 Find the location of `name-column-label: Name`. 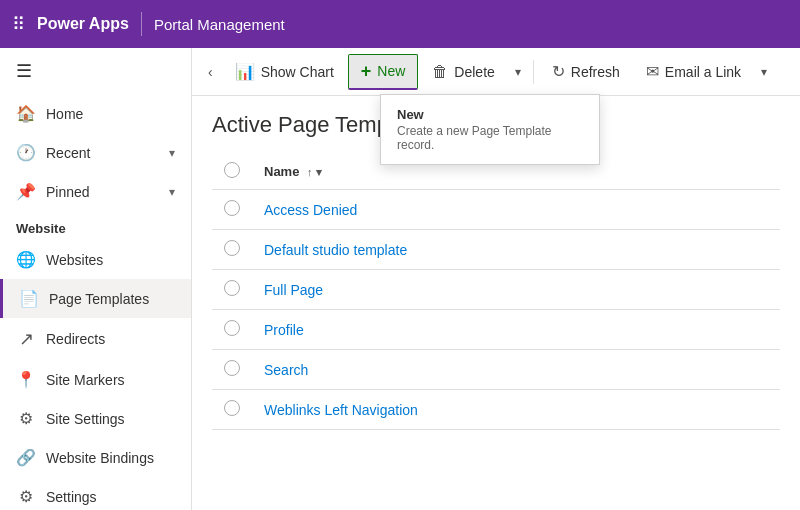

name-column-label: Name is located at coordinates (282, 172).